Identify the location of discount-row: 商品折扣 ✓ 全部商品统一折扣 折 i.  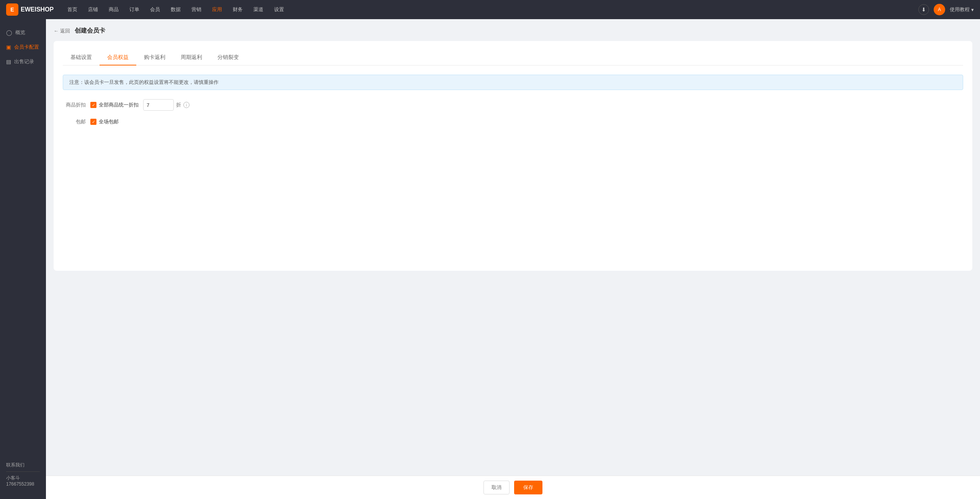
(513, 105).